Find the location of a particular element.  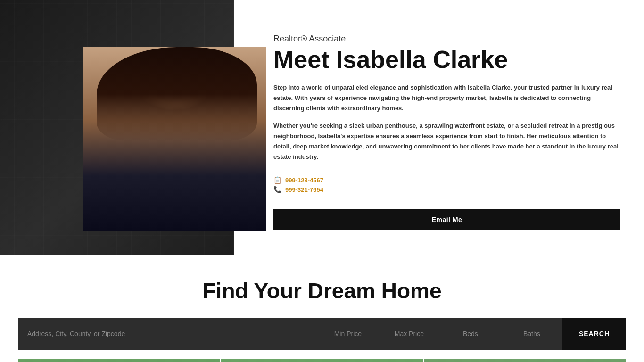

office-phone-number: 999-123-4567 is located at coordinates (305, 180).